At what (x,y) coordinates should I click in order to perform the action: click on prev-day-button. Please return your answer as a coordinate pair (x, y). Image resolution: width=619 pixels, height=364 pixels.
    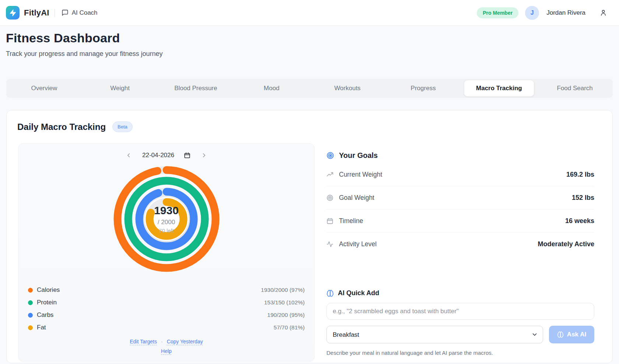
    Looking at the image, I should click on (129, 155).